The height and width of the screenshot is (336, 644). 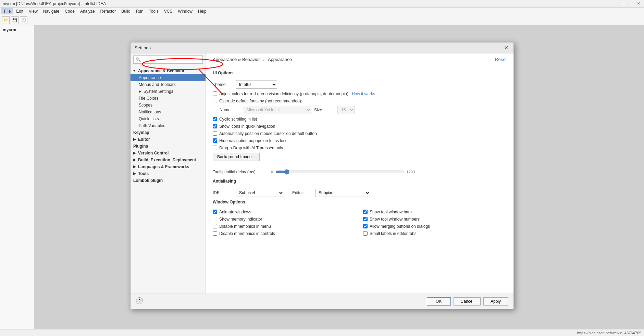 I want to click on cancel-button: Cancel, so click(x=467, y=301).